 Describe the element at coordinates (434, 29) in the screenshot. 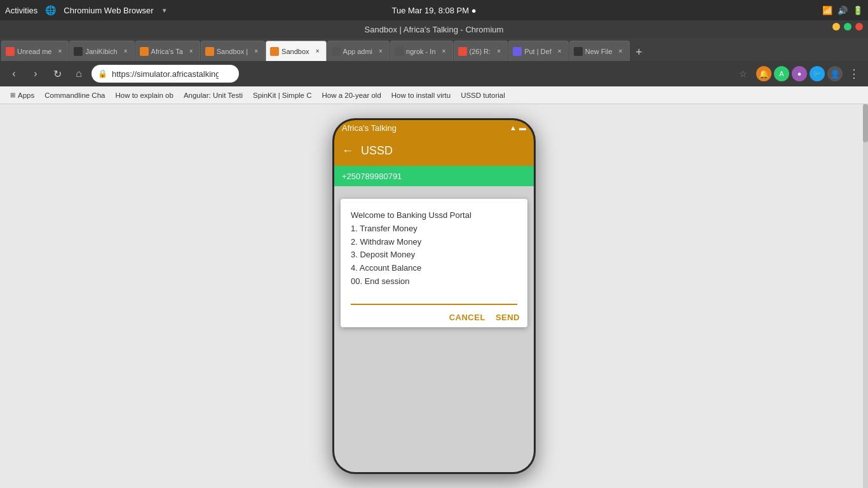

I see `browser-title-bar: Sandbox | Africa's Talking - Chromium` at that location.